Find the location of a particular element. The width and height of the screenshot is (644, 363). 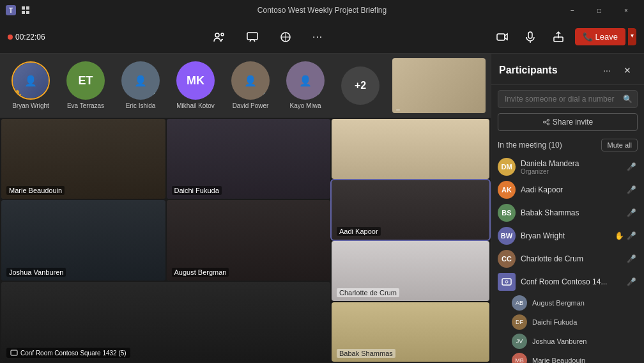

grid-icon is located at coordinates (26, 10).